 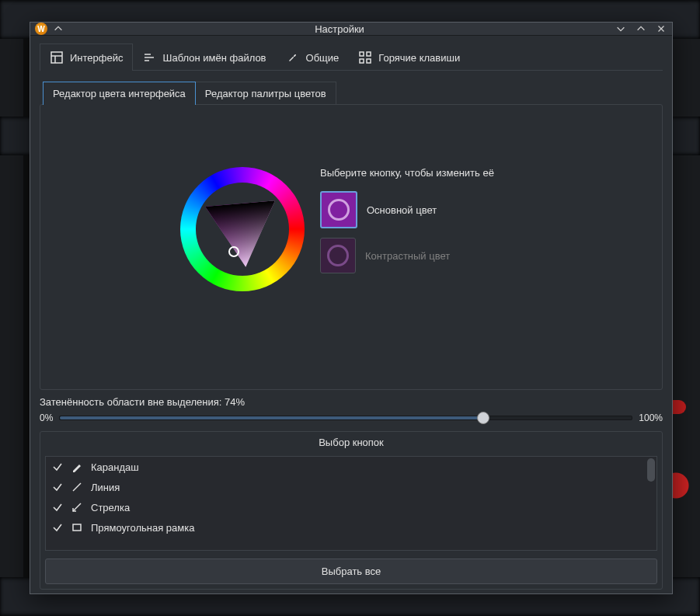 I want to click on tab-label: Шаблон имён файлов, so click(x=214, y=57).